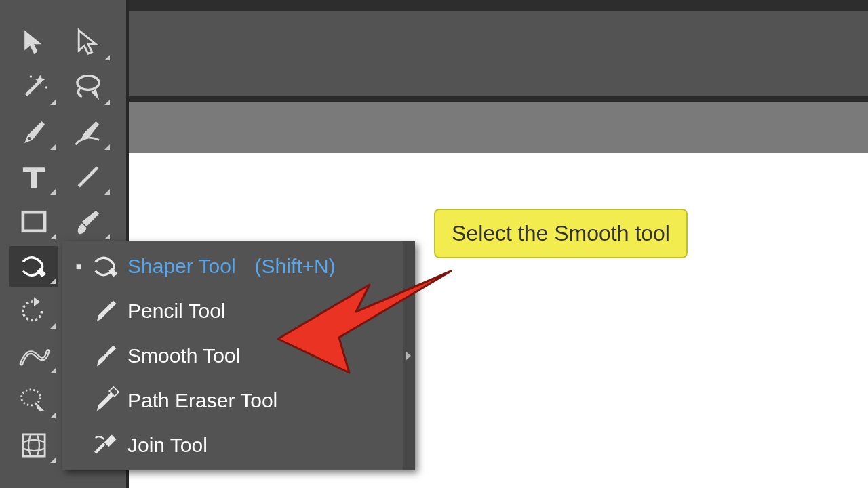 Image resolution: width=868 pixels, height=488 pixels. I want to click on free-transform-icon, so click(34, 401).